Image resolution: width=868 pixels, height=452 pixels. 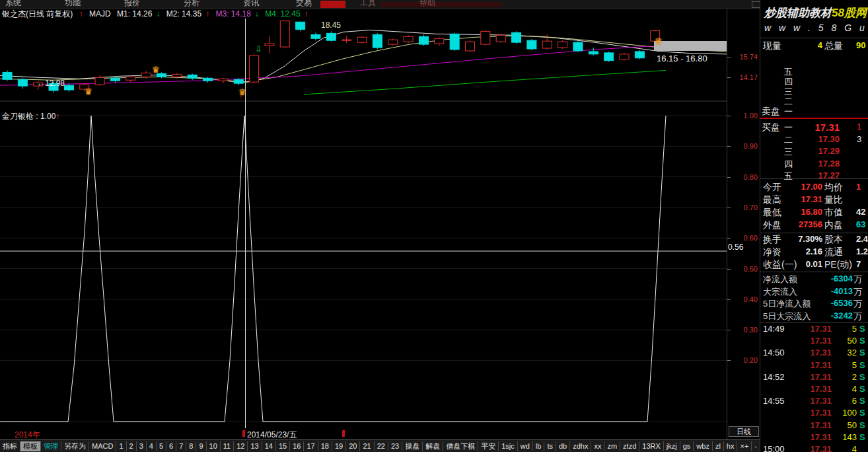 I want to click on tab-xx: xx, so click(x=598, y=447).